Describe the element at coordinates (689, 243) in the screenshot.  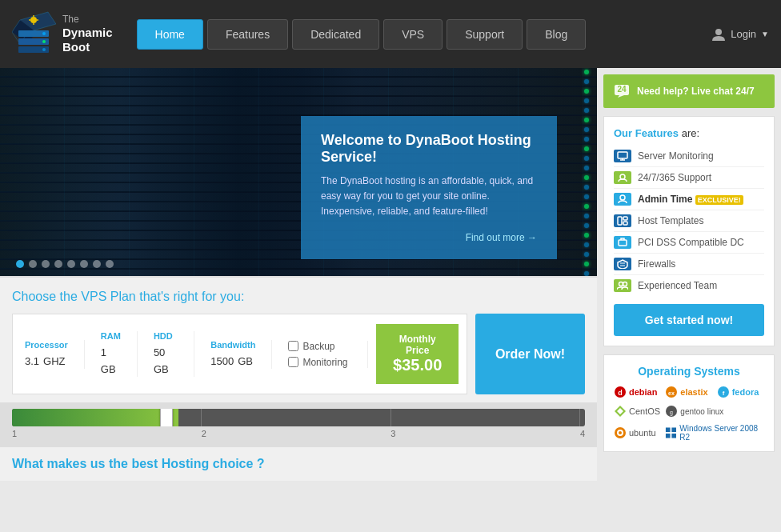
I see `feature-pci: PCI DSS Compatible DC` at that location.